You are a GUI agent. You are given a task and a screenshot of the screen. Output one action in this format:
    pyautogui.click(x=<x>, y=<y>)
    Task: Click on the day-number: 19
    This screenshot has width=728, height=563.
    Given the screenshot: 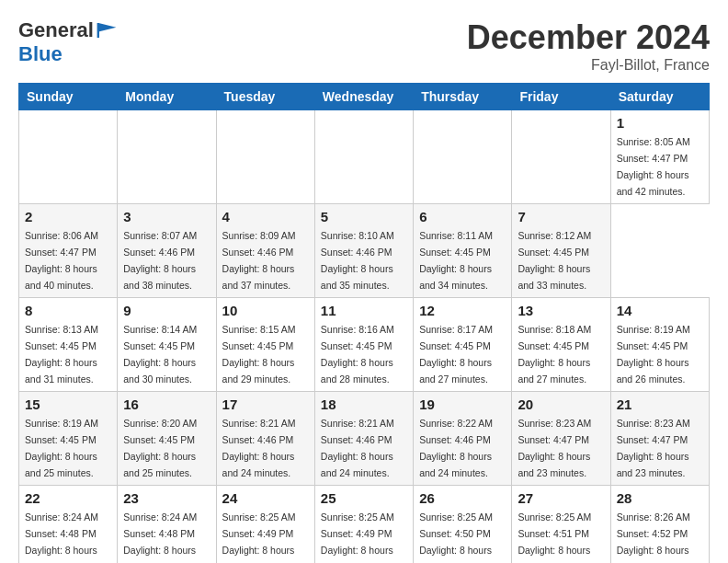 What is the action you would take?
    pyautogui.click(x=462, y=405)
    